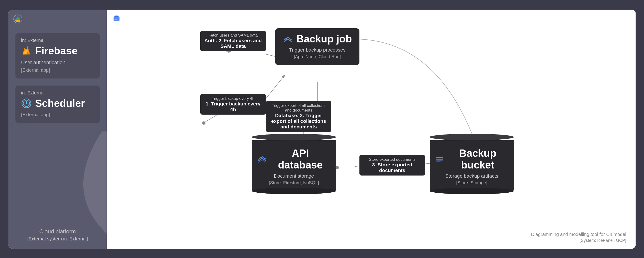 Image resolution: width=644 pixels, height=258 pixels. I want to click on tooltip-trigger-sub: Trigger backup every 4h, so click(233, 99).